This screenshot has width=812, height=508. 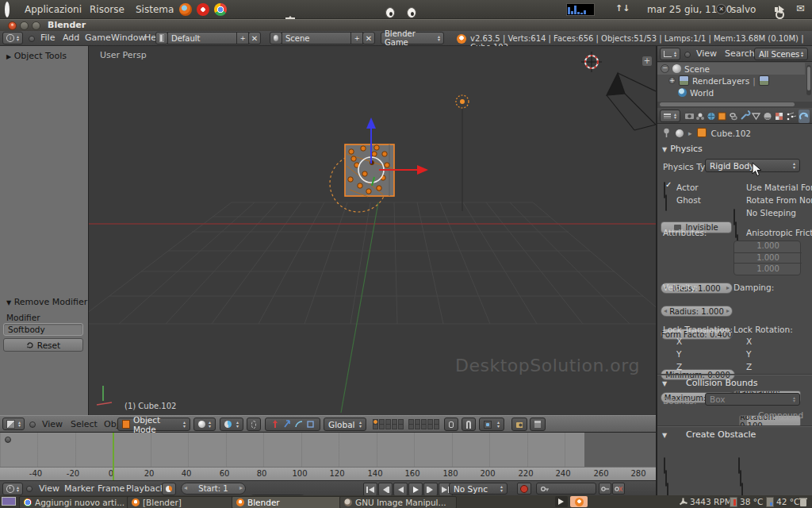 What do you see at coordinates (155, 10) in the screenshot?
I see `menu-system: Sistema` at bounding box center [155, 10].